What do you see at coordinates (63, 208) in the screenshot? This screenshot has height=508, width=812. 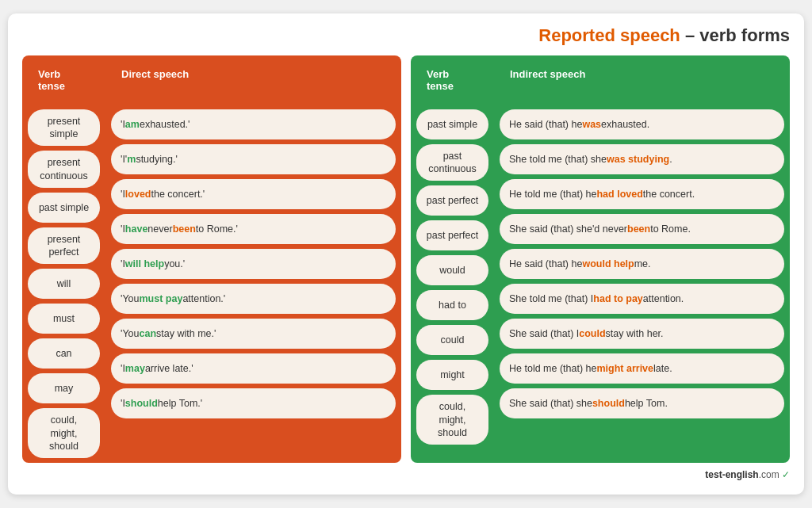 I see `direct-tense-cell: past simple` at bounding box center [63, 208].